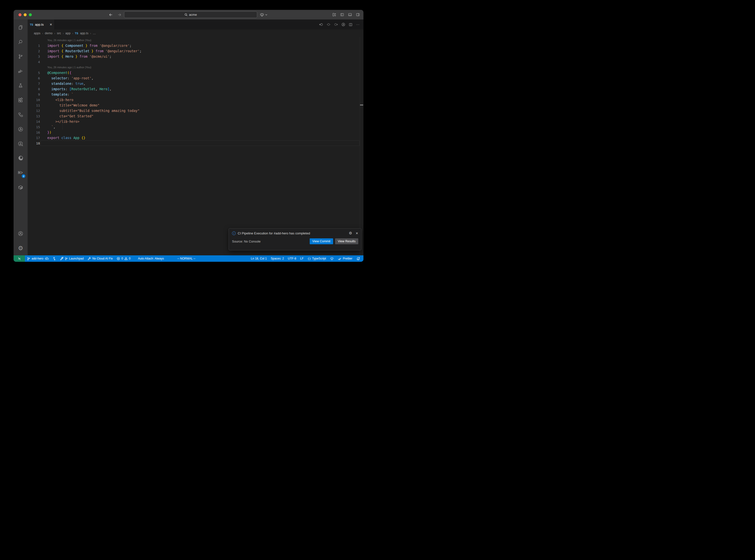 This screenshot has width=755, height=560. Describe the element at coordinates (259, 258) in the screenshot. I see `cursor-position-item: Ln 18, Col 1` at that location.